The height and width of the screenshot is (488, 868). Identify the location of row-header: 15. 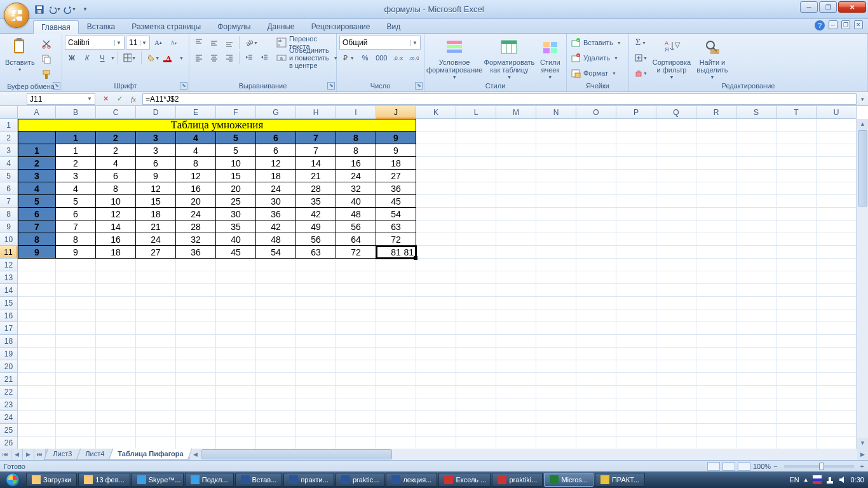
(9, 303).